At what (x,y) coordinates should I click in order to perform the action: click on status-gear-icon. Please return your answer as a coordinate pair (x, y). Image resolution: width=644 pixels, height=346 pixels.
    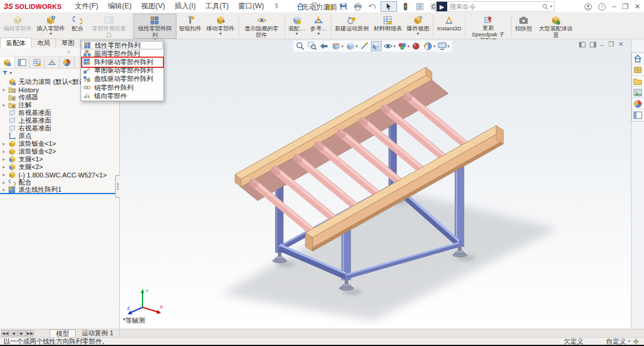
    Looking at the image, I should click on (636, 342).